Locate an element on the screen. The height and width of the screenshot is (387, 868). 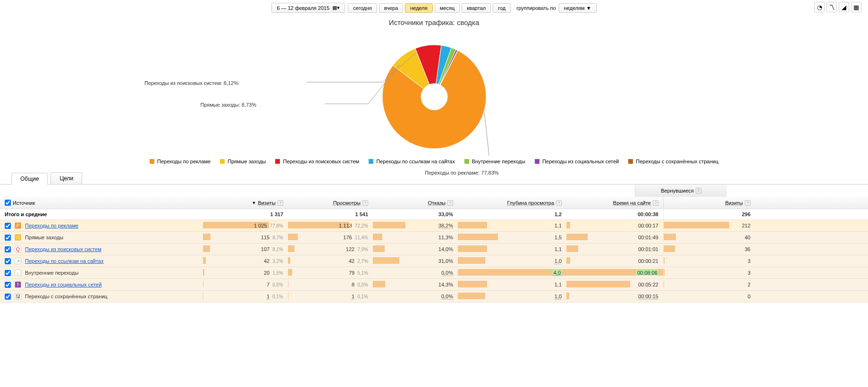
totals-label: Итого и средние is located at coordinates (101, 214).